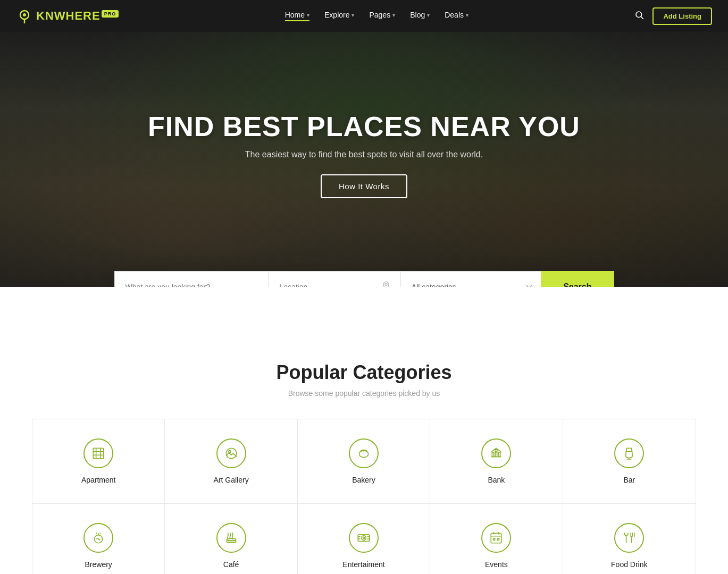 Image resolution: width=728 pixels, height=574 pixels. What do you see at coordinates (456, 16) in the screenshot?
I see `nav-item-deals: Deals▾` at bounding box center [456, 16].